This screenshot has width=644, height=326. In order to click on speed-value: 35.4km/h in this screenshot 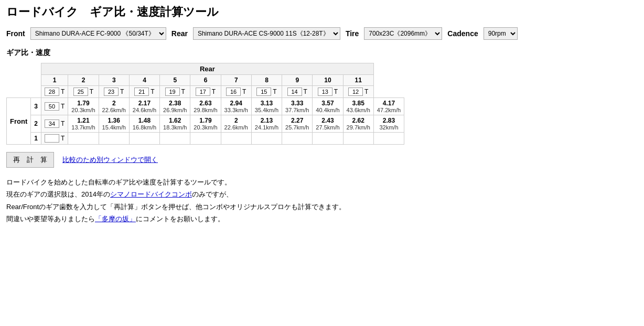, I will do `click(266, 110)`.